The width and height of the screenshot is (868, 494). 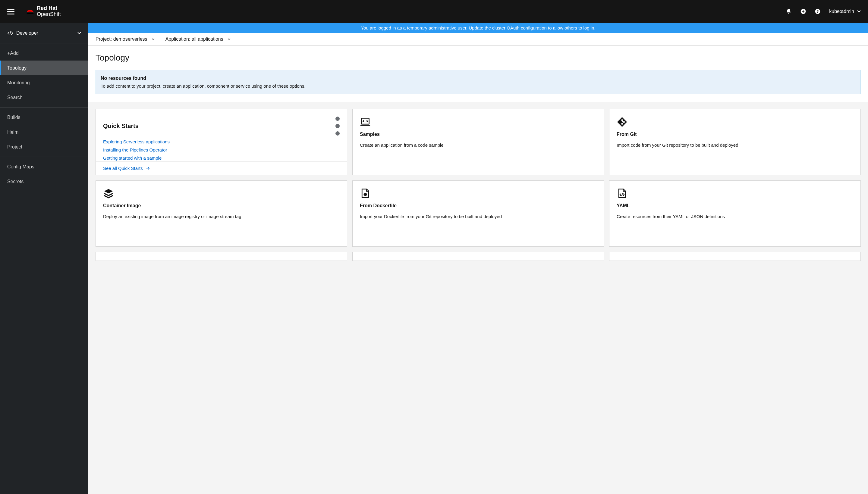 What do you see at coordinates (44, 147) in the screenshot?
I see `nav-item-project: Project` at bounding box center [44, 147].